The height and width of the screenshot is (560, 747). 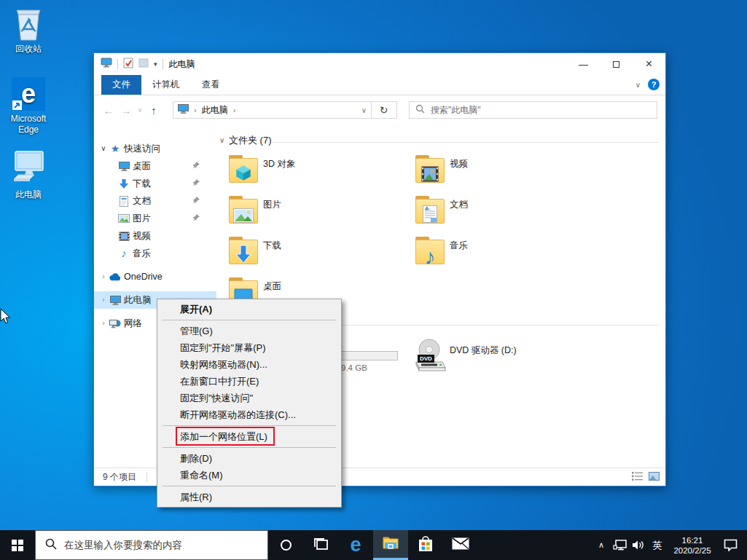 I want to click on menu-item-pin-to-quick-access: 固定到"快速访问", so click(x=249, y=398).